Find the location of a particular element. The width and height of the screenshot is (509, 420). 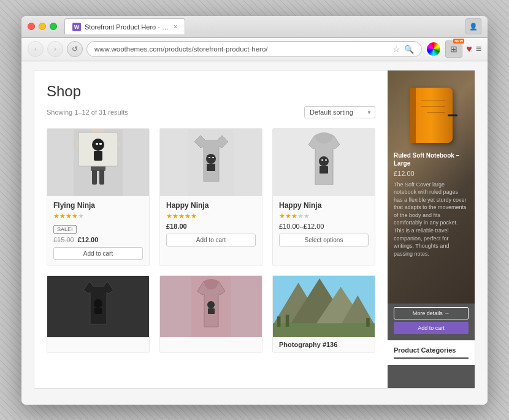

search-icon: 🔍 is located at coordinates (409, 49).